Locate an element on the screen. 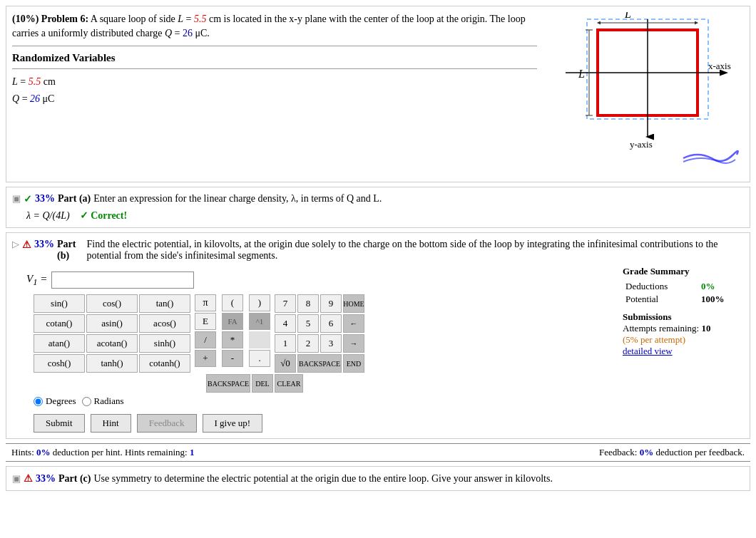 This screenshot has width=756, height=538. igiveup-btn: I give up! is located at coordinates (233, 423).